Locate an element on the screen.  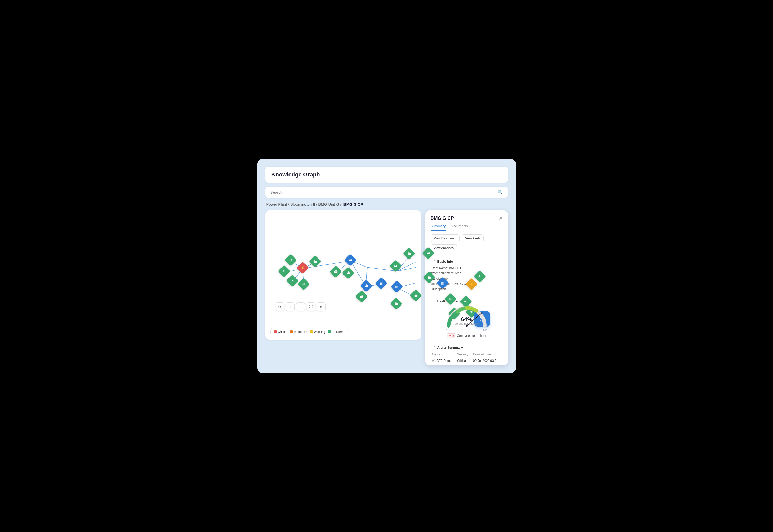
col-time: Created Time is located at coordinates (487, 354).